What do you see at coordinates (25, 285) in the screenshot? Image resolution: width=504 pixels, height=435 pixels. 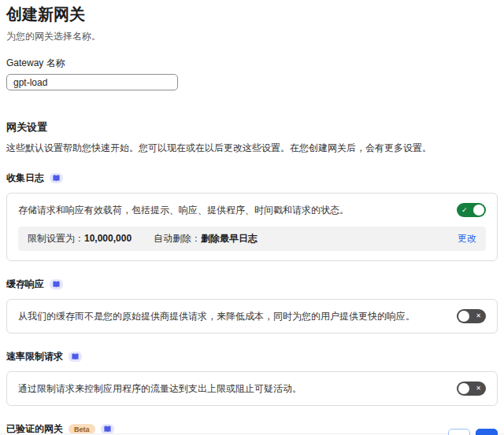 I see `section-title: 缓存响应` at bounding box center [25, 285].